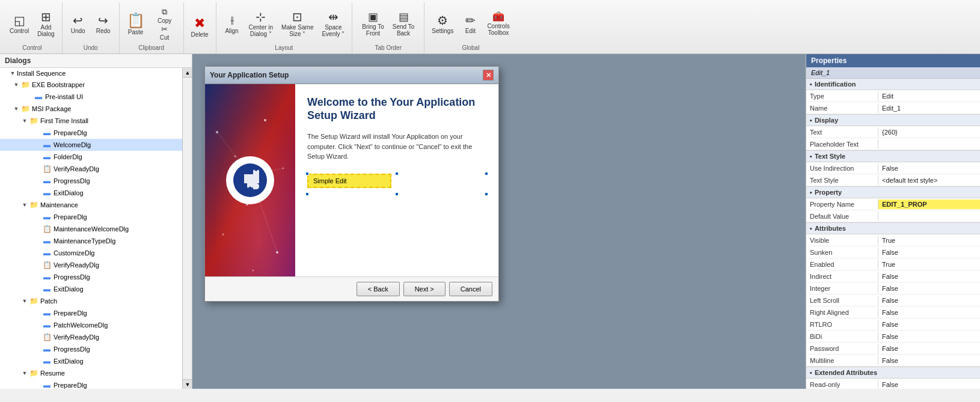  I want to click on collapse-icon-textstyle: ▪, so click(811, 156).